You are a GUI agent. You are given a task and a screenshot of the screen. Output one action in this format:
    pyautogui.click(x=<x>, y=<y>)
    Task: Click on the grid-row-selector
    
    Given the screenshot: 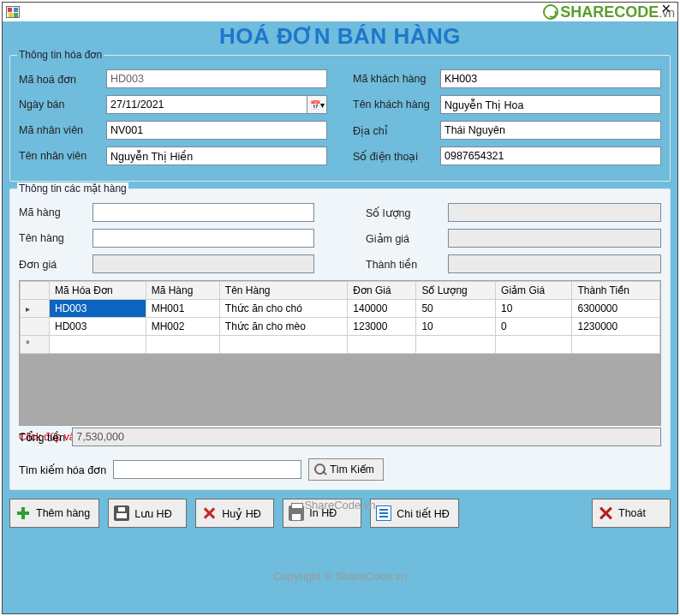 What is the action you would take?
    pyautogui.click(x=35, y=327)
    